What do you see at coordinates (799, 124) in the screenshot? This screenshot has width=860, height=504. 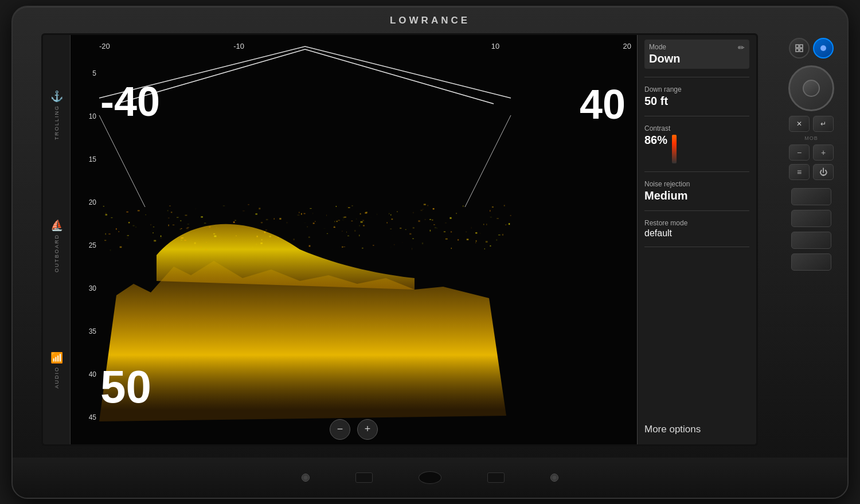 I see `cancel-button: ✕` at bounding box center [799, 124].